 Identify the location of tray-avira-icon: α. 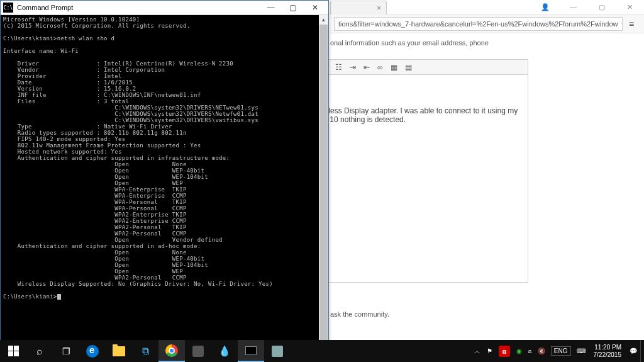
(504, 351).